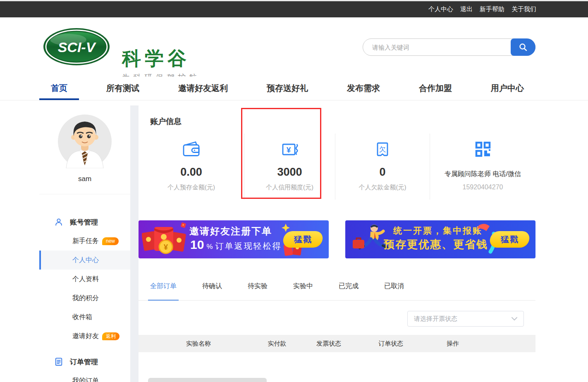 Image resolution: width=588 pixels, height=382 pixels. I want to click on sidebar-item-my-points: 我的积分, so click(85, 298).